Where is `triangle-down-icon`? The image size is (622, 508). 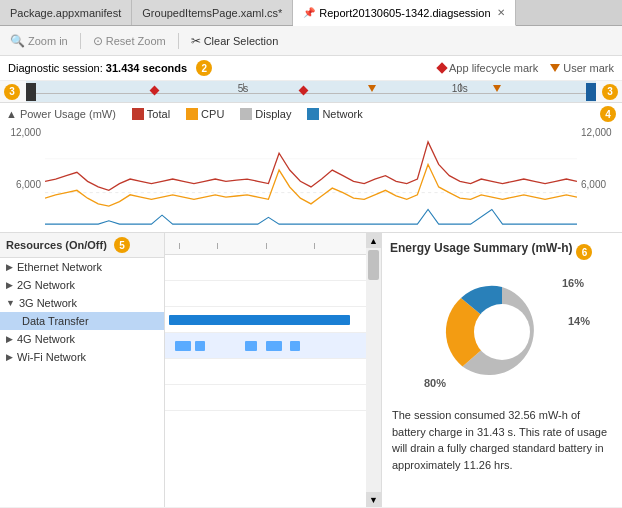
triangle-down-icon is located at coordinates (555, 68).